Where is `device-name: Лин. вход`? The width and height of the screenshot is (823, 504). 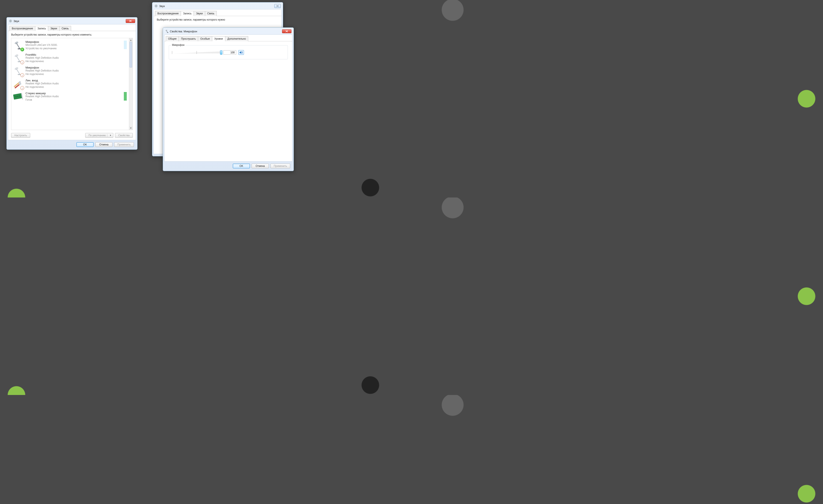
device-name: Лин. вход is located at coordinates (76, 80).